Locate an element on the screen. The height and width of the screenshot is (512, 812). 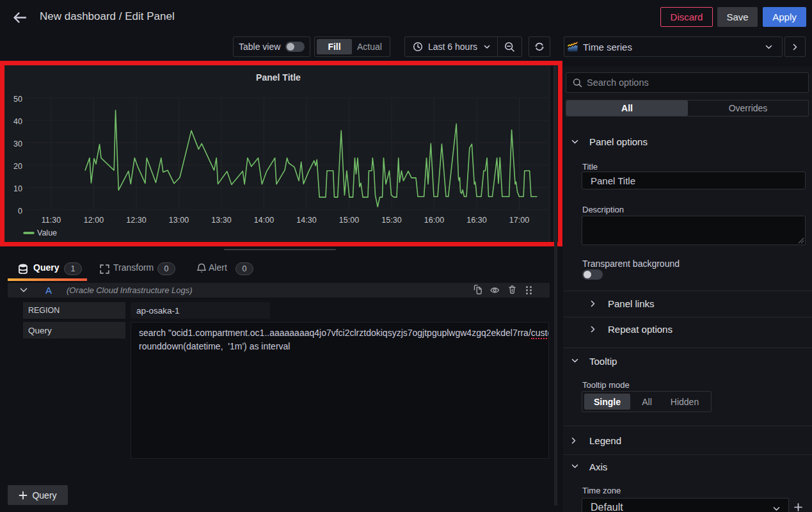
svg-text: 16:00 is located at coordinates (434, 220).